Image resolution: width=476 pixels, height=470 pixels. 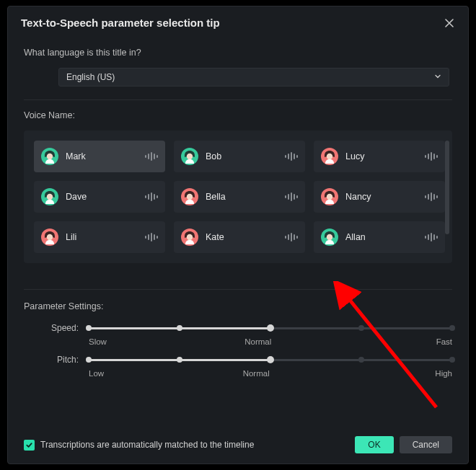 I want to click on voice-name: Lucy, so click(x=385, y=156).